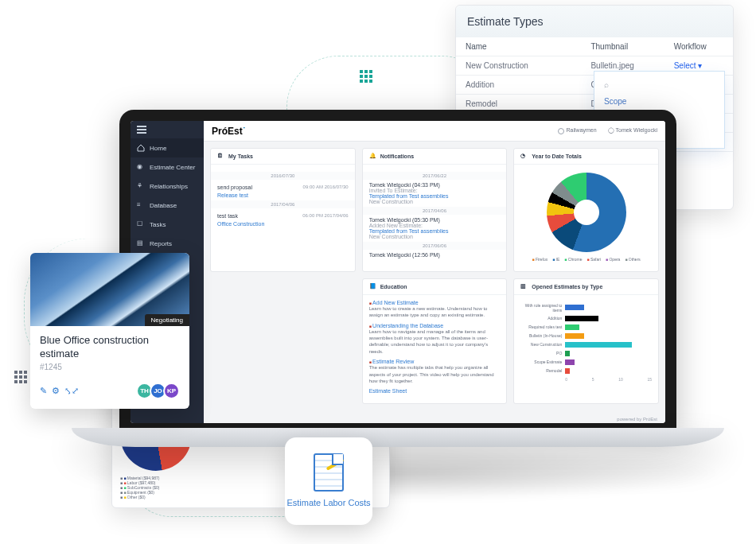 Image resolution: width=756 pixels, height=544 pixels. Describe the element at coordinates (167, 205) in the screenshot. I see `sidebar-item-database: ≡Database` at that location.